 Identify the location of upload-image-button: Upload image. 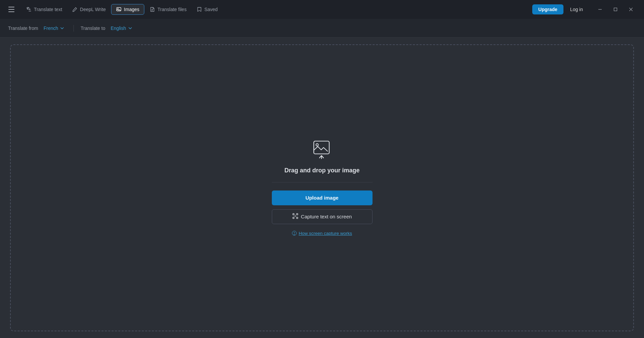
(322, 198).